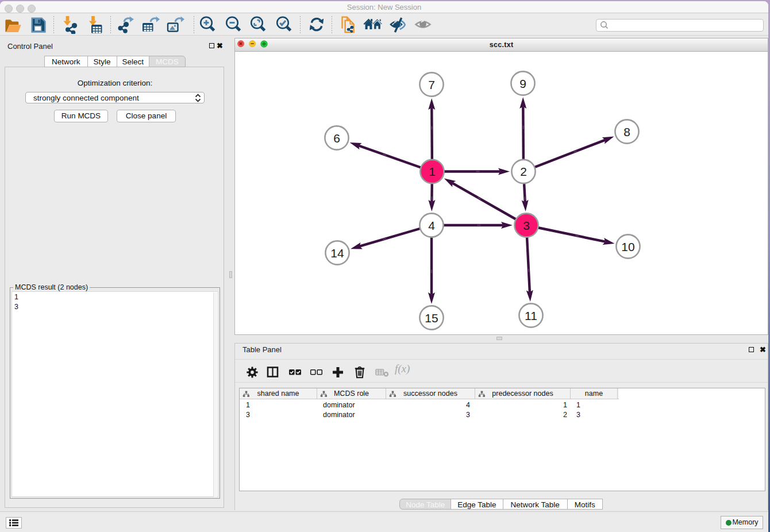  What do you see at coordinates (432, 225) in the screenshot?
I see `svg-text: 4` at bounding box center [432, 225].